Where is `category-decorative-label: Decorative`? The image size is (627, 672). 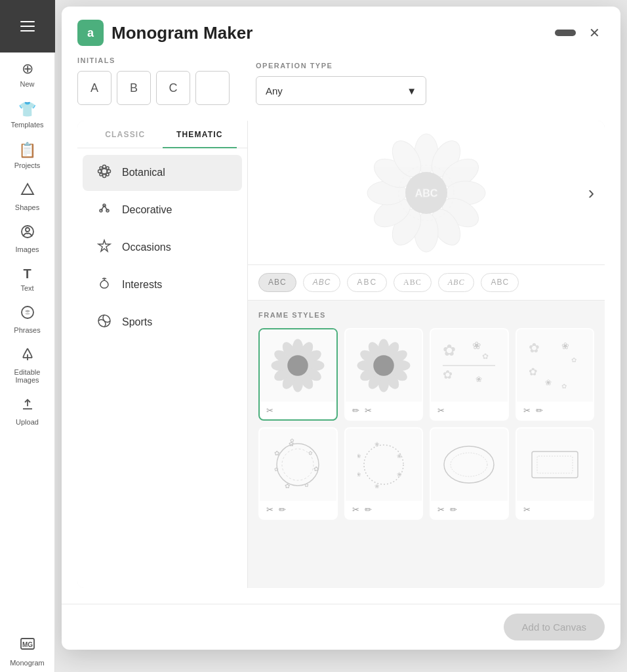 category-decorative-label: Decorative is located at coordinates (147, 210).